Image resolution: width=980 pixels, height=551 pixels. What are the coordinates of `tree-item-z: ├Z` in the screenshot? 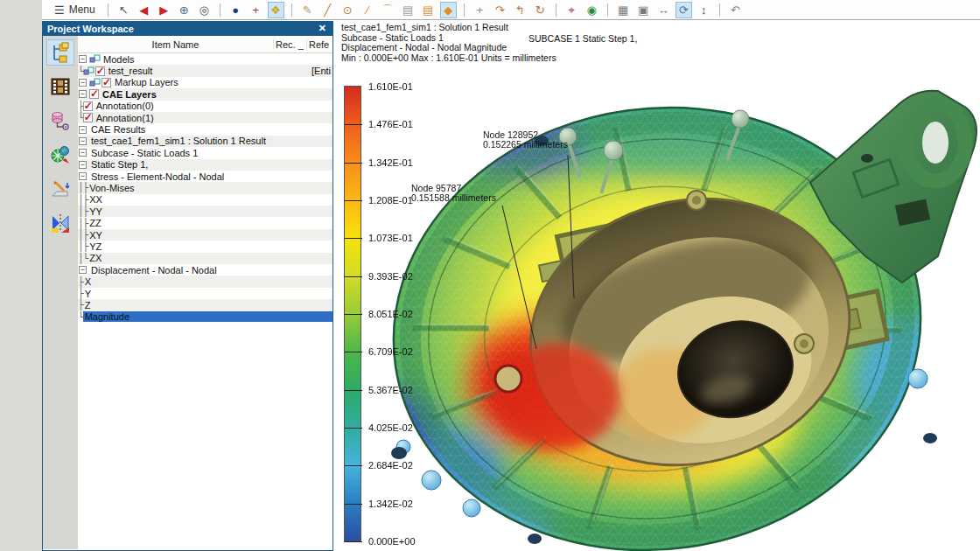 It's located at (205, 304).